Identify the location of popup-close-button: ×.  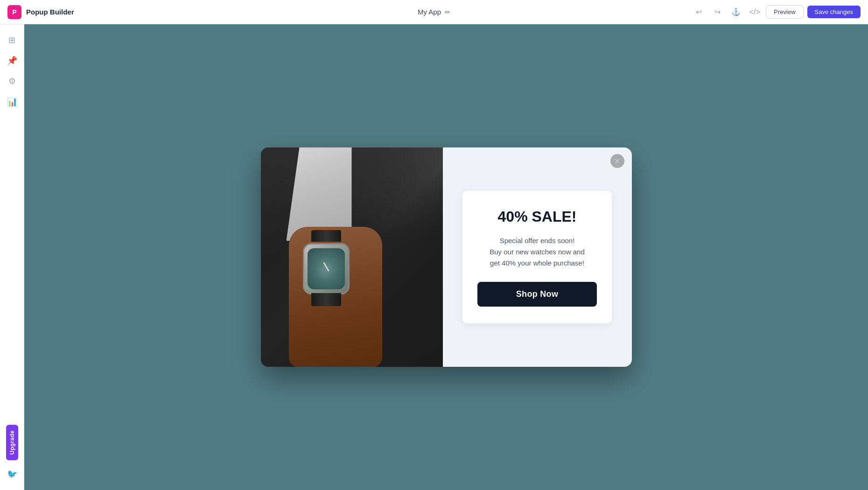
(617, 161).